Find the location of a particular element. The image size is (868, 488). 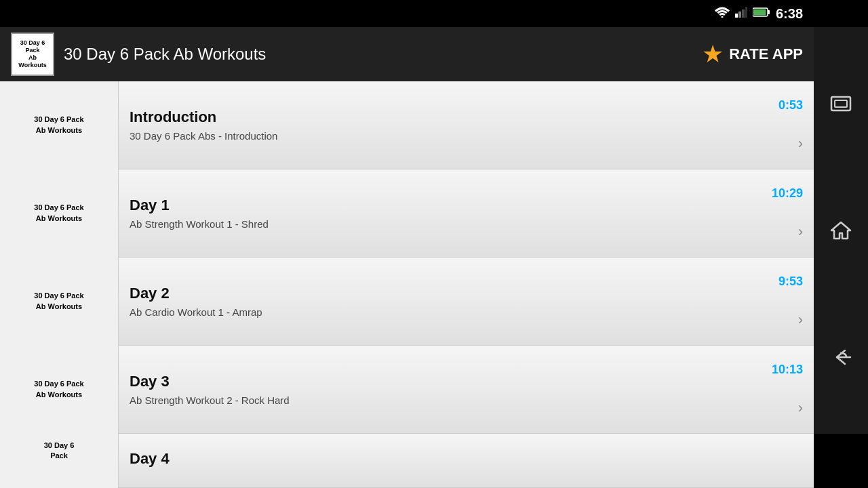

workout-info: Day 2 Ab Cardio Workout 1 - Amrap is located at coordinates (449, 301).